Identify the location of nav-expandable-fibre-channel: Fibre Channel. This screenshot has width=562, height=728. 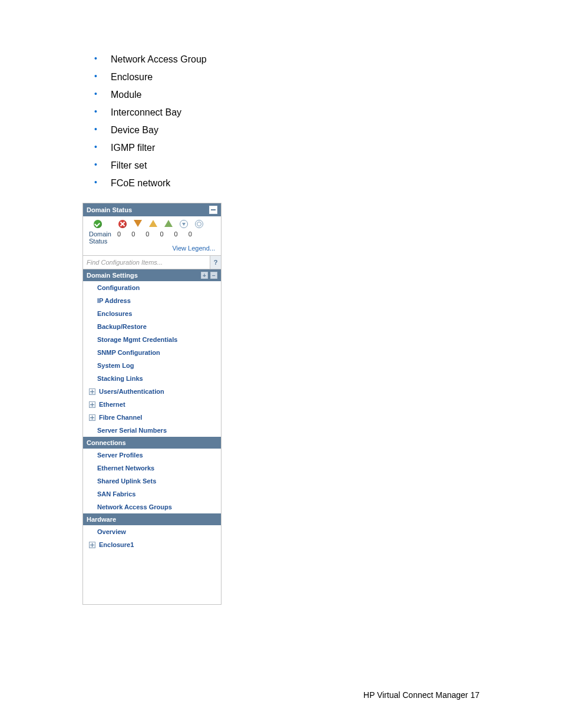
(152, 417).